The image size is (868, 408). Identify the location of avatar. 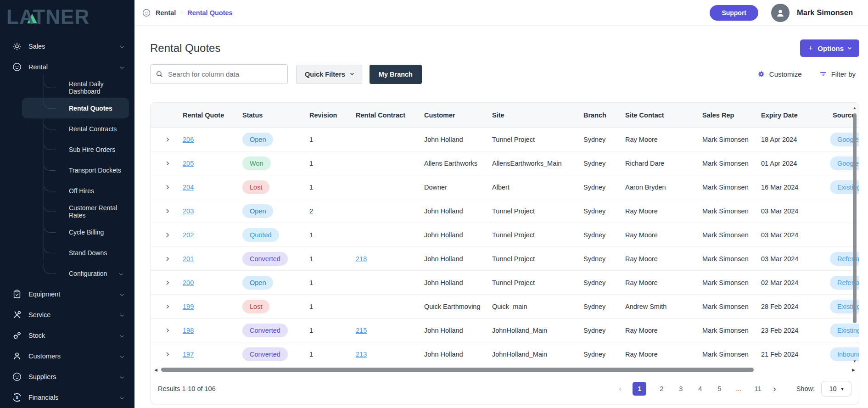
(780, 13).